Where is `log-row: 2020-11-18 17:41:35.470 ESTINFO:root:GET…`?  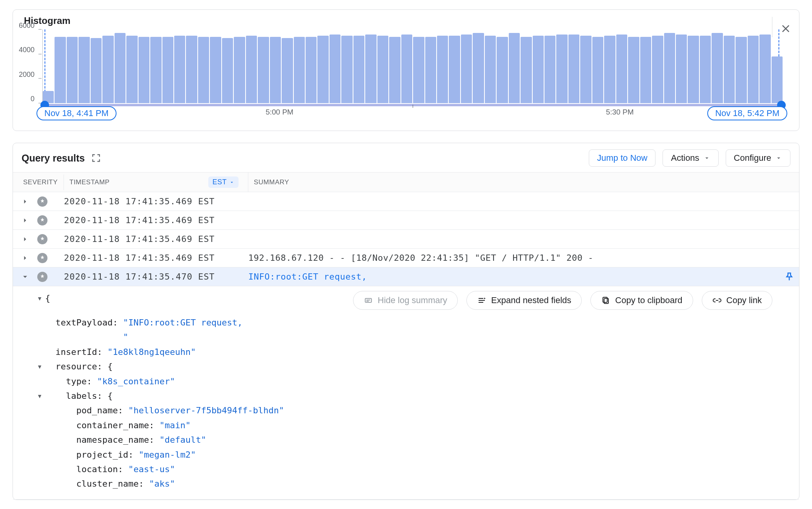 log-row: 2020-11-18 17:41:35.470 ESTINFO:root:GET… is located at coordinates (406, 277).